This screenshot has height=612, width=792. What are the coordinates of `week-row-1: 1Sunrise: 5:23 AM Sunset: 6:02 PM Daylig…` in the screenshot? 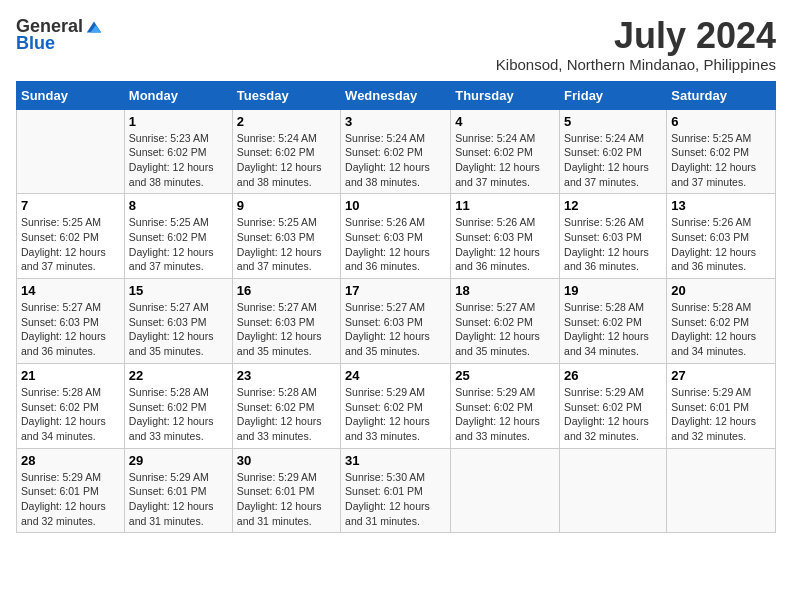 It's located at (396, 152).